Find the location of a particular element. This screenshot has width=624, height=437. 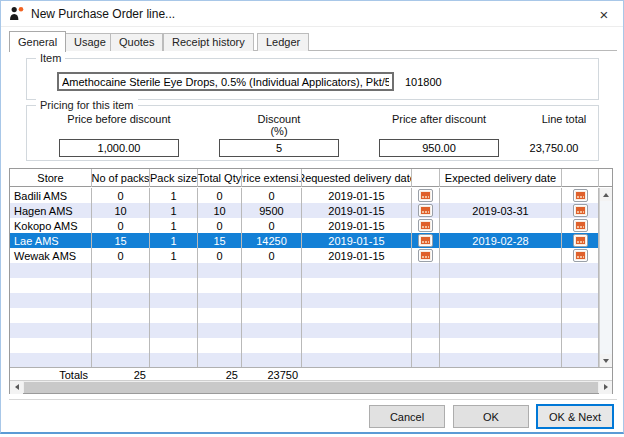

vertical-scrollbar is located at coordinates (606, 278).